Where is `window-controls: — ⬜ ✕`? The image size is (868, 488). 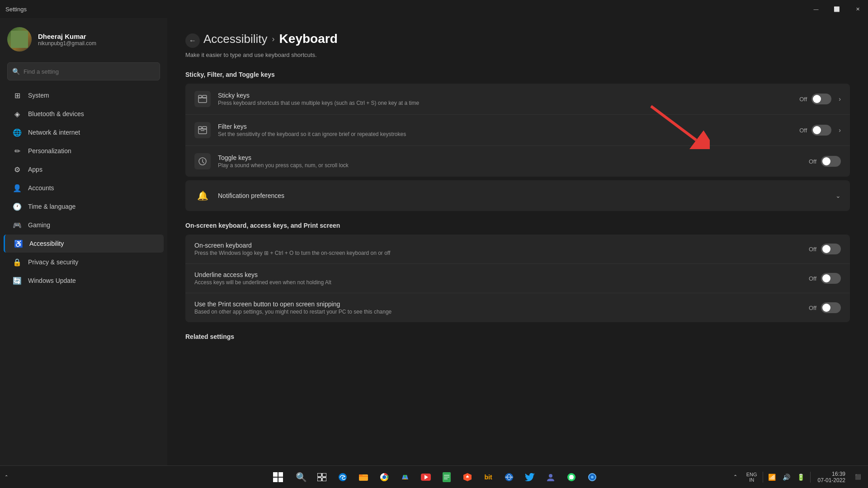
window-controls: — ⬜ ✕ is located at coordinates (837, 9).